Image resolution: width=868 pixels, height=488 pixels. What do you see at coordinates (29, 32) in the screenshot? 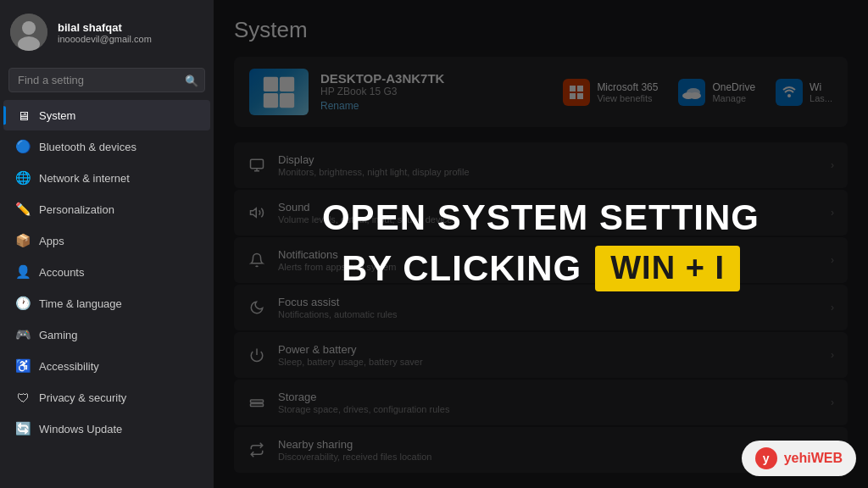
I see `avatar` at bounding box center [29, 32].